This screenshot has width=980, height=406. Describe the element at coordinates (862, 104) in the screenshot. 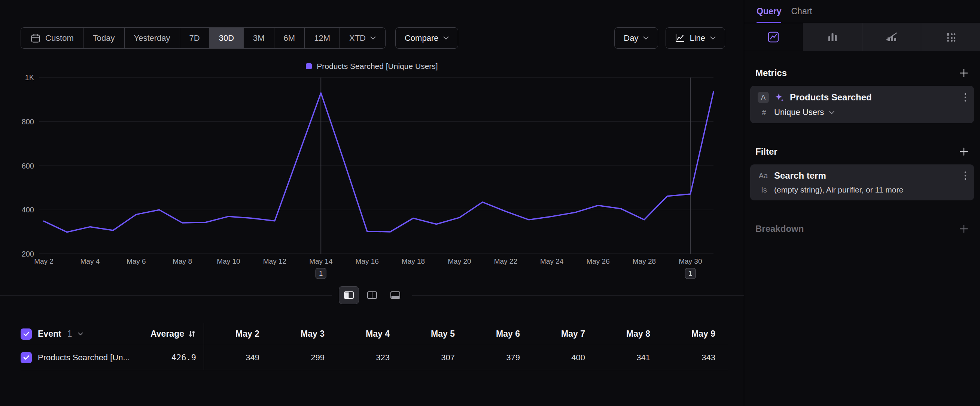

I see `metric-card: A Products Searched # Unique Users` at that location.